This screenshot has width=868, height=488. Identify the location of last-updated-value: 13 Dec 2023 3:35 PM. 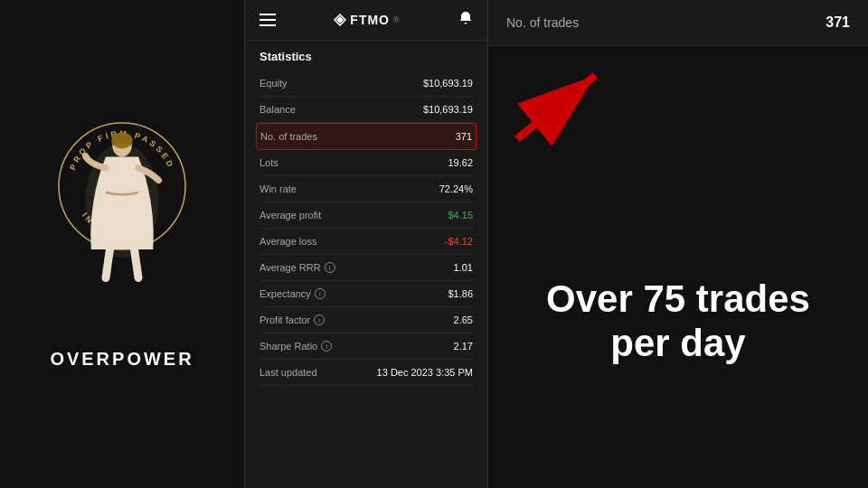
(425, 372).